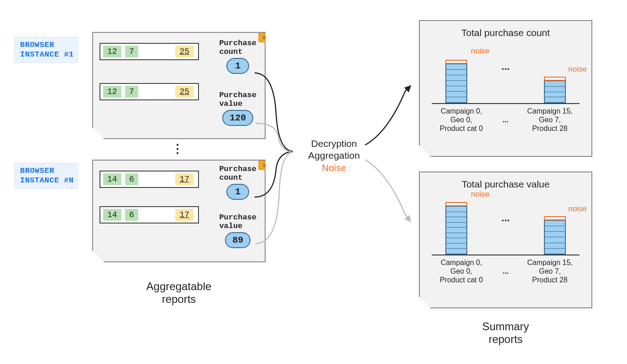 This screenshot has height=364, width=627. What do you see at coordinates (506, 184) in the screenshot?
I see `chart-title: Total purchase value` at bounding box center [506, 184].